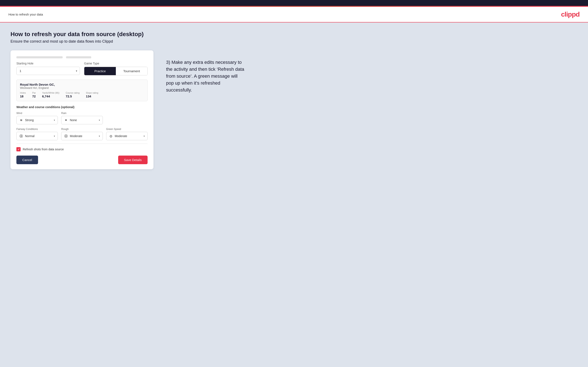 The image size is (588, 367). What do you see at coordinates (294, 34) in the screenshot?
I see `page-heading: How to refresh your data from source (de…` at bounding box center [294, 34].